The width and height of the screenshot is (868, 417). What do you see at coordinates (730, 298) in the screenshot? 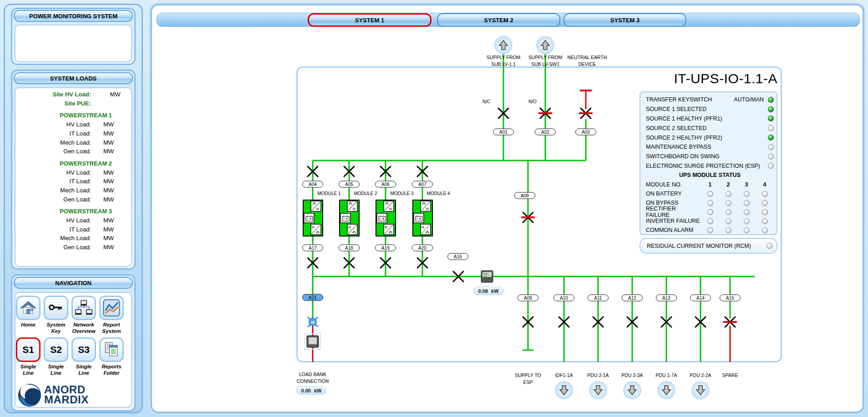
I see `breaker-tag-a15: A15` at bounding box center [730, 298].